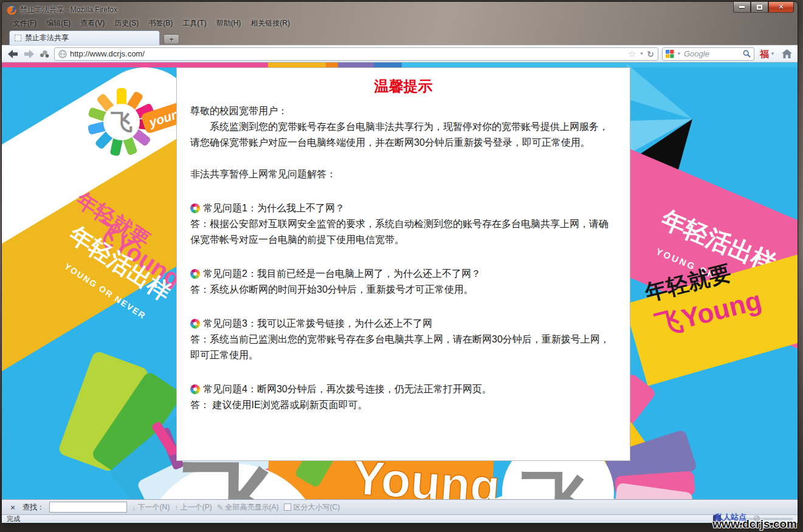  I want to click on faq-question: 常见问题4：断网30分钟后，再次拨号连接，仍无法正常打开网页。, so click(348, 389).